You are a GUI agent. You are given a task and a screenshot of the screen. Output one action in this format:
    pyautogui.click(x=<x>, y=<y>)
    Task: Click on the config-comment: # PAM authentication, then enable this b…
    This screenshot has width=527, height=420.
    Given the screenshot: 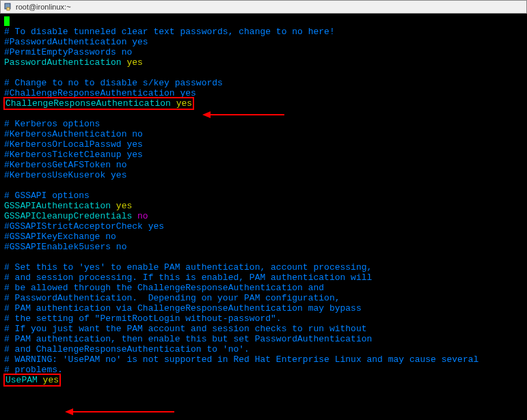 What is the action you would take?
    pyautogui.click(x=188, y=339)
    